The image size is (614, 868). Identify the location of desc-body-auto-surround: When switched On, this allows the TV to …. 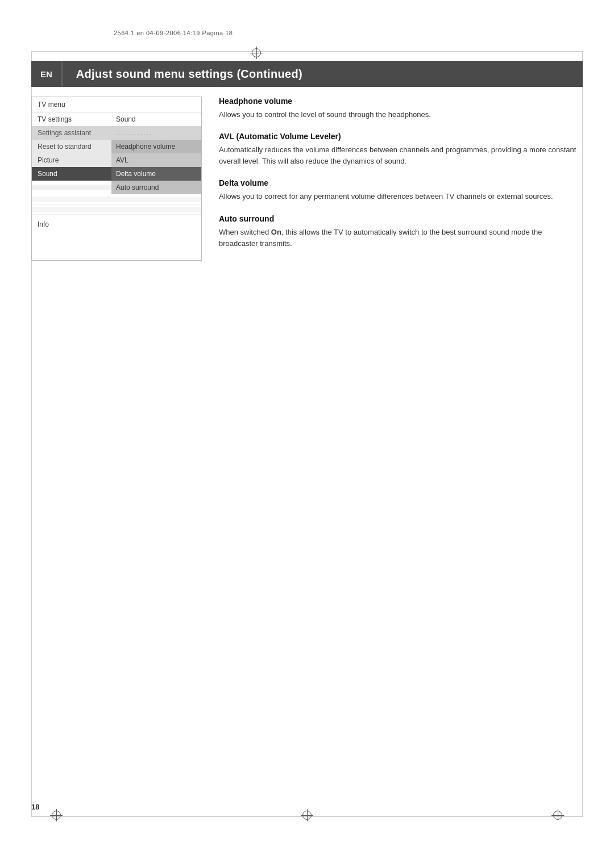
(401, 238).